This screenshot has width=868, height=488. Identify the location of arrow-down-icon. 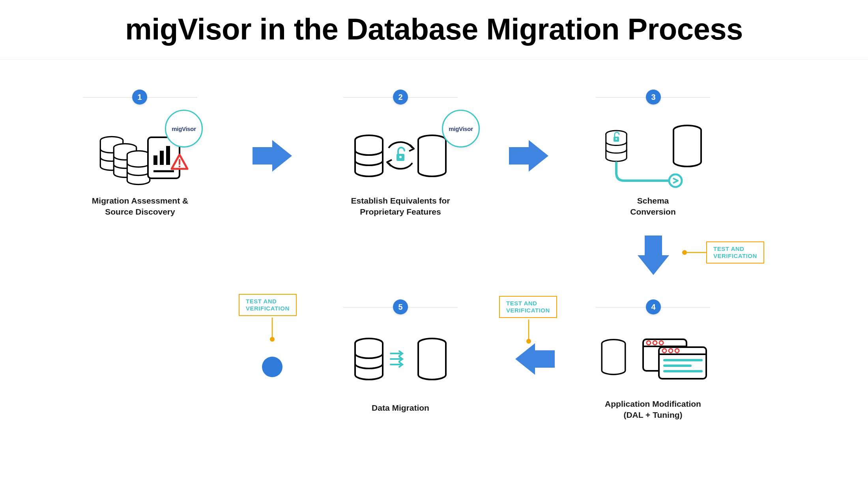
(653, 255).